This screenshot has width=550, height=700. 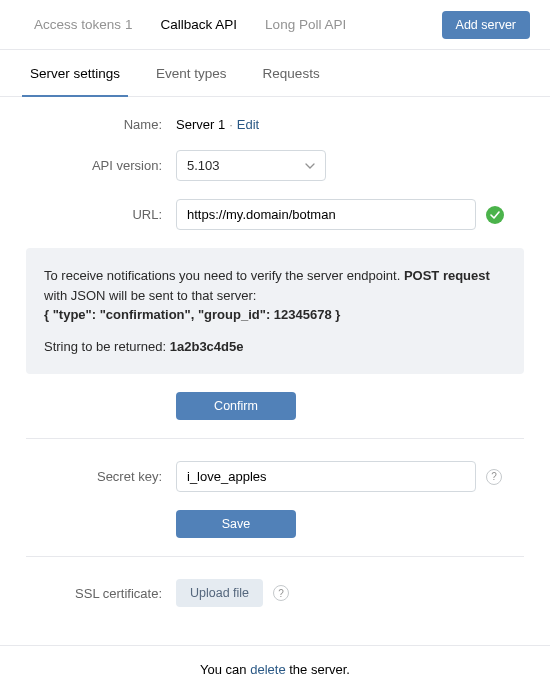 I want to click on tab-access-tokens: Access tokens 1, so click(x=84, y=25).